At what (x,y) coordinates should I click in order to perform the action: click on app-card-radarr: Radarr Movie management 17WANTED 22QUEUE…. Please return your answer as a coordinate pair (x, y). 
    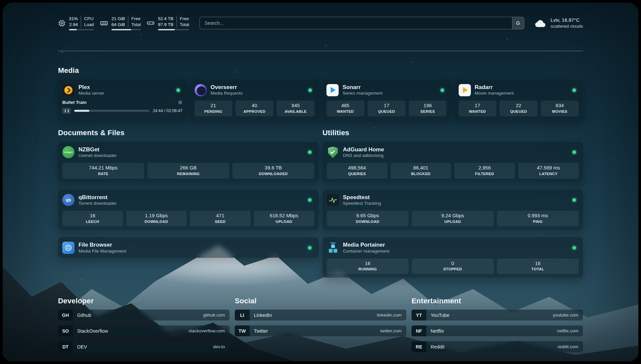
    Looking at the image, I should click on (519, 100).